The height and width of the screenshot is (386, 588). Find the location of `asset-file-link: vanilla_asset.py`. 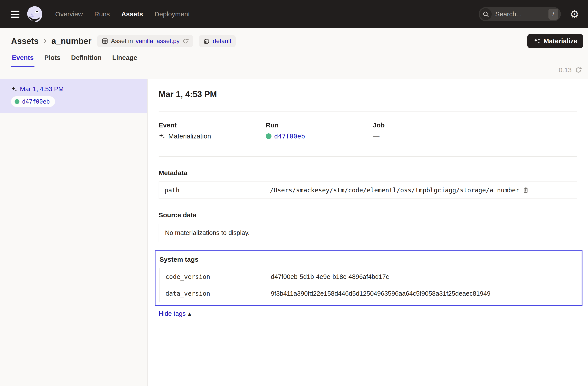

asset-file-link: vanilla_asset.py is located at coordinates (158, 41).